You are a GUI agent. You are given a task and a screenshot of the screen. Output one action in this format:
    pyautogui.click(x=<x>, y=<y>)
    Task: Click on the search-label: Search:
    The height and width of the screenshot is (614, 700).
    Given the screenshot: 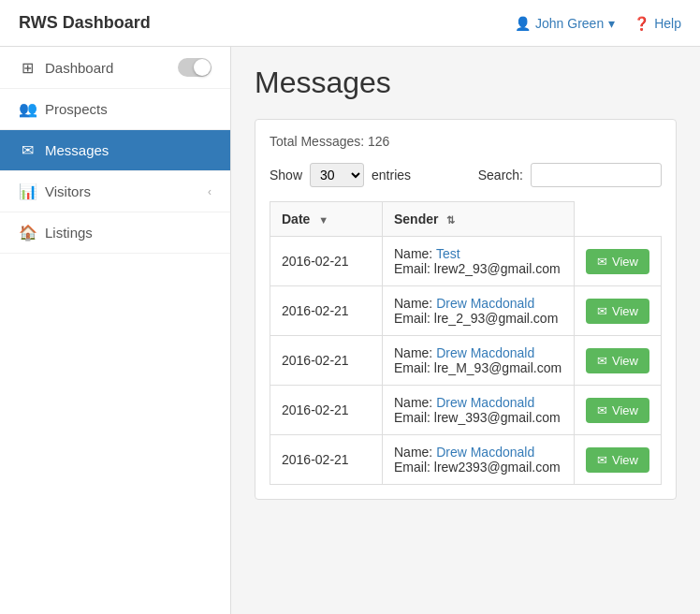 What is the action you would take?
    pyautogui.click(x=501, y=175)
    